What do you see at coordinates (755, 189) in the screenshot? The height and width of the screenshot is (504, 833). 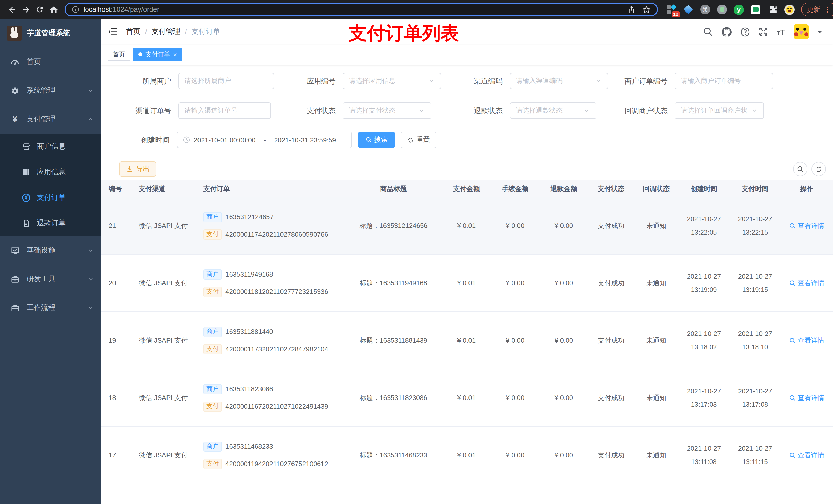 I see `column-header: 支付时间` at bounding box center [755, 189].